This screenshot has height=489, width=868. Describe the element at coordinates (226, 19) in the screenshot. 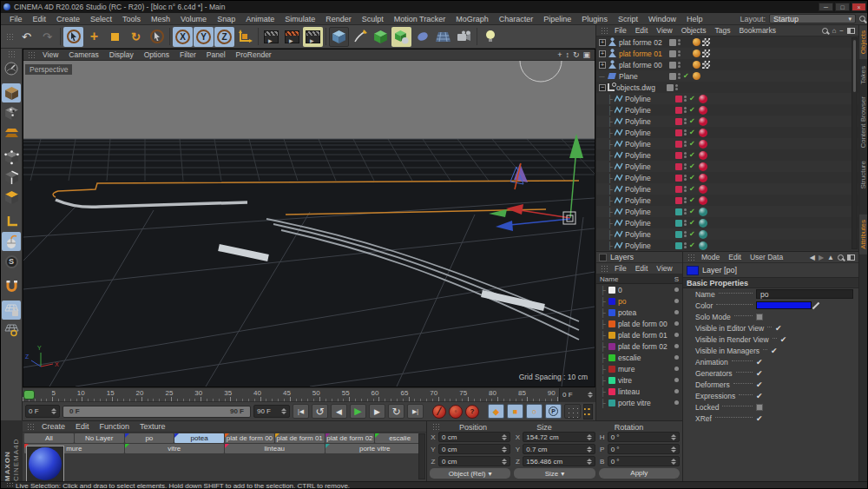

I see `menu-item: Snap` at that location.